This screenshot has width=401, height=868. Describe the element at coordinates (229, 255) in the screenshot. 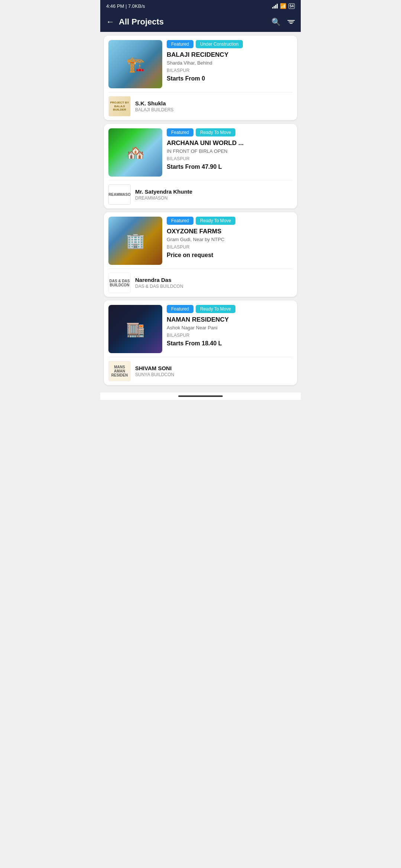

I see `project-price: Price on request` at that location.